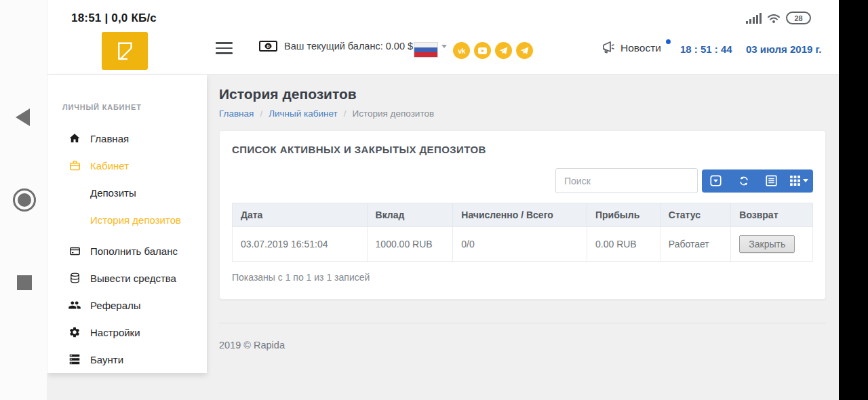  What do you see at coordinates (641, 48) in the screenshot?
I see `news-label: Новости` at bounding box center [641, 48].